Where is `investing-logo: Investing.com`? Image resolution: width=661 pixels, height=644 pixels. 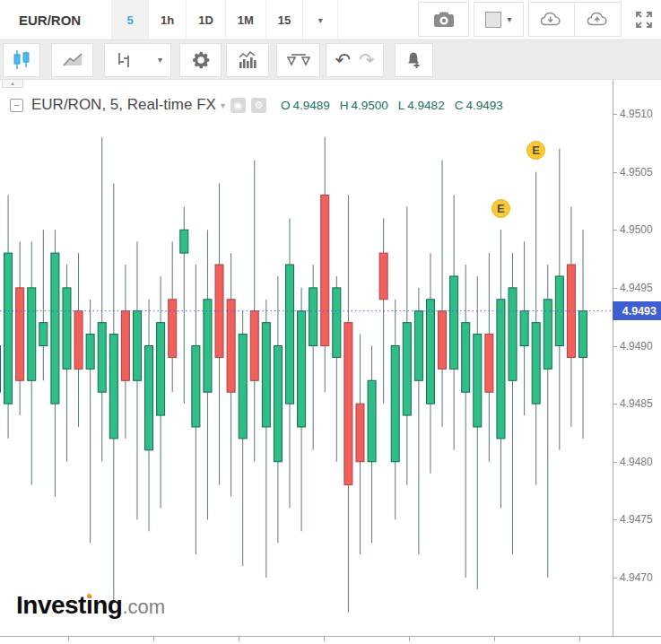
investing-logo: Investing.com is located at coordinates (91, 605).